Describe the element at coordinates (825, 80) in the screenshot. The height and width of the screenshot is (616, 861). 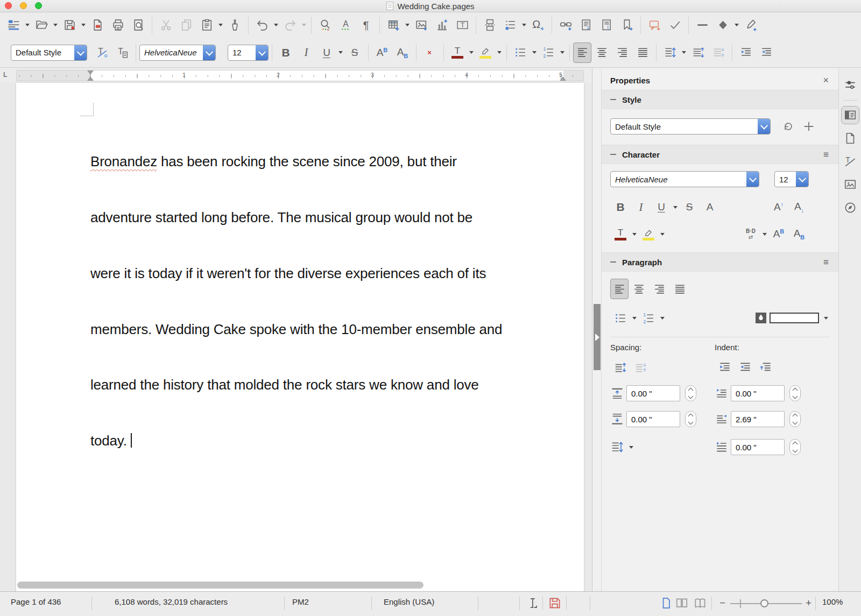
I see `sidebar-close-icon: ×` at that location.